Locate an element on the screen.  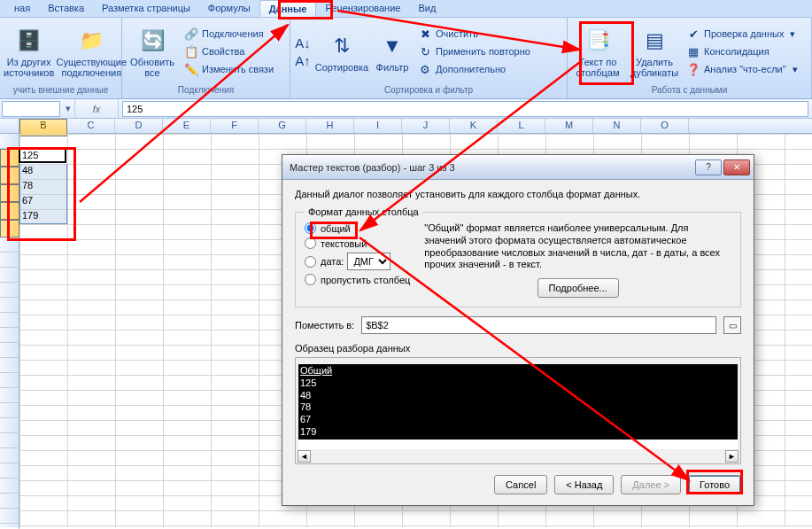
col-header-i: I is located at coordinates (378, 126).